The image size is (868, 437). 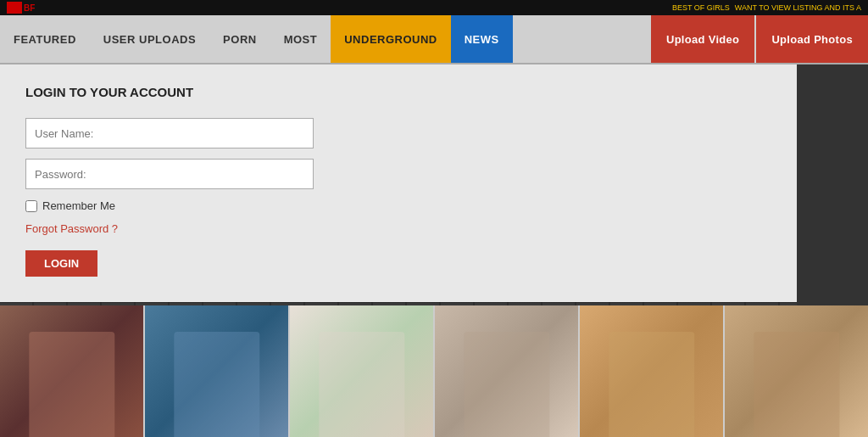 I want to click on login-button: LOGIN, so click(x=61, y=263).